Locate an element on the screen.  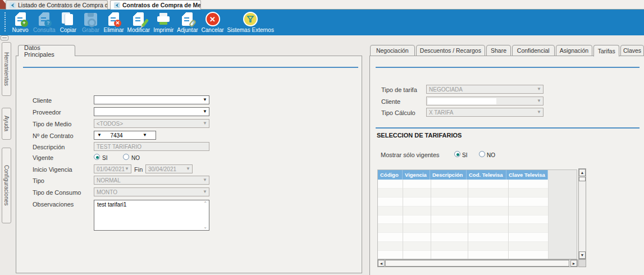
sidebar-tab-configuraciones: Configuraciones is located at coordinates (7, 185).